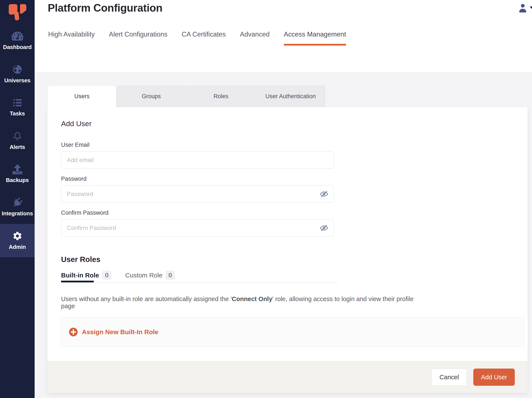 The width and height of the screenshot is (532, 398). What do you see at coordinates (509, 11) in the screenshot?
I see `header-divider` at bounding box center [509, 11].